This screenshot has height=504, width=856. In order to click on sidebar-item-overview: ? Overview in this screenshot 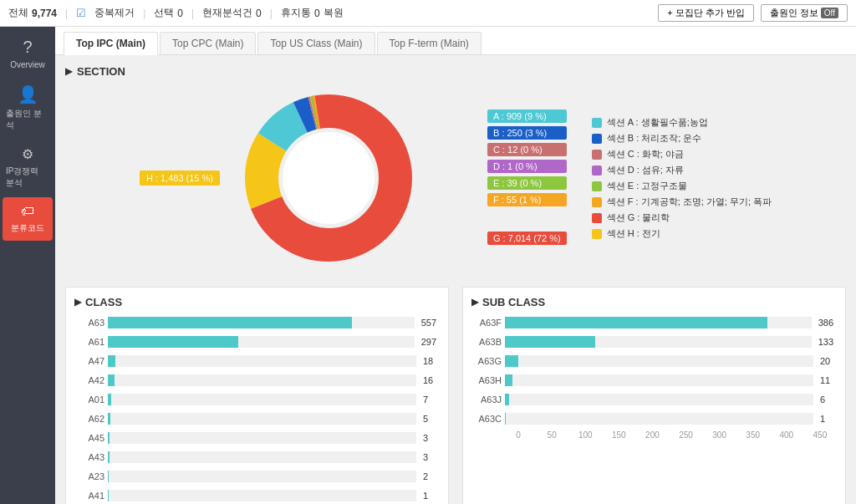, I will do `click(28, 53)`.